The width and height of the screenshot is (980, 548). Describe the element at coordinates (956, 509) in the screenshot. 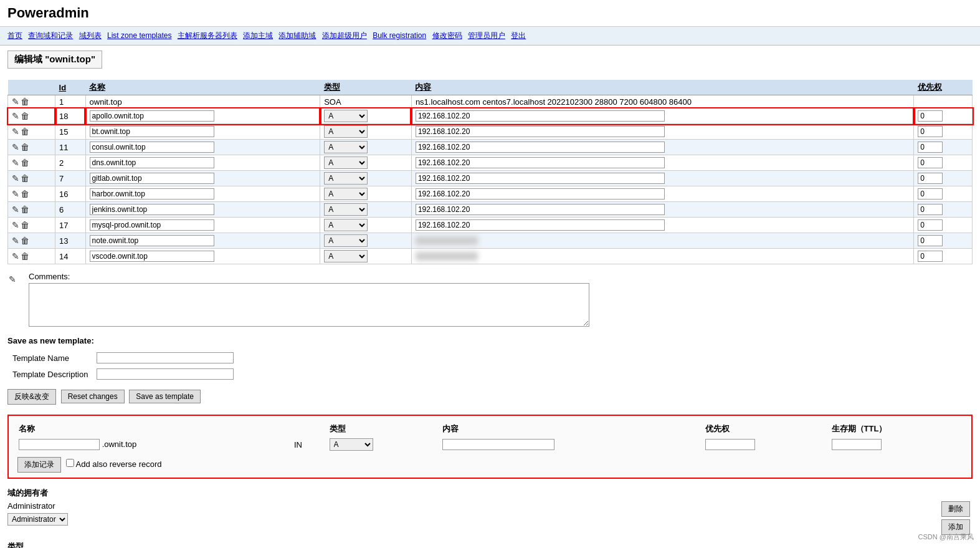

I see `owner-delete-button: 删除` at that location.